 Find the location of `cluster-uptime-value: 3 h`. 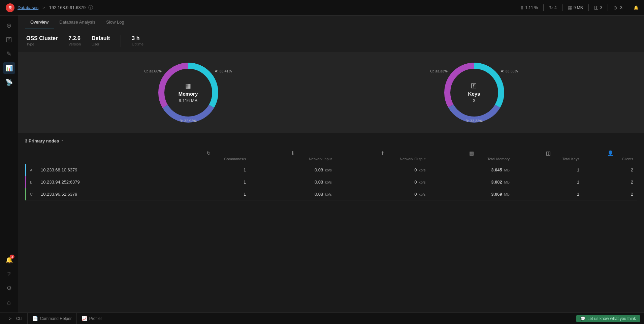

cluster-uptime-value: 3 h is located at coordinates (137, 38).